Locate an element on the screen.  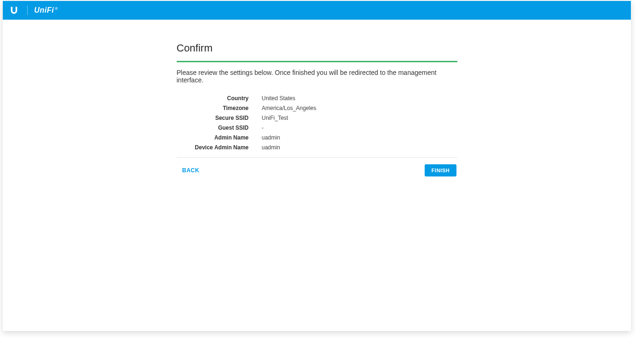
ubiquiti-logo-icon is located at coordinates (14, 10).